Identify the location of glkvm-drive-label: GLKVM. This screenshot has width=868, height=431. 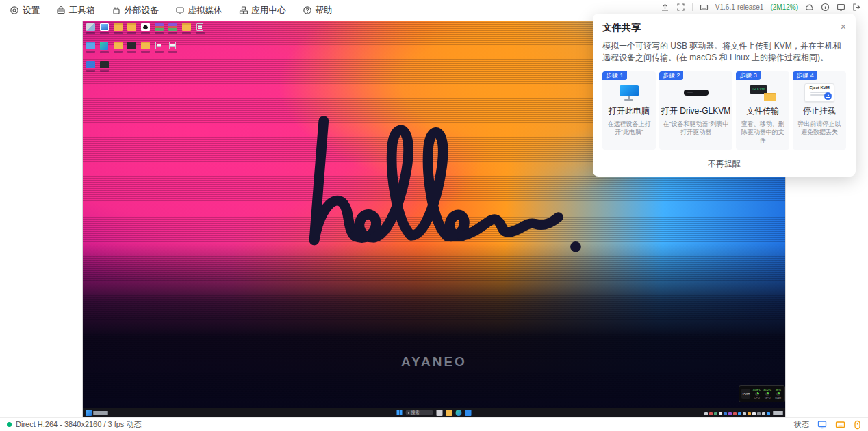
(758, 89).